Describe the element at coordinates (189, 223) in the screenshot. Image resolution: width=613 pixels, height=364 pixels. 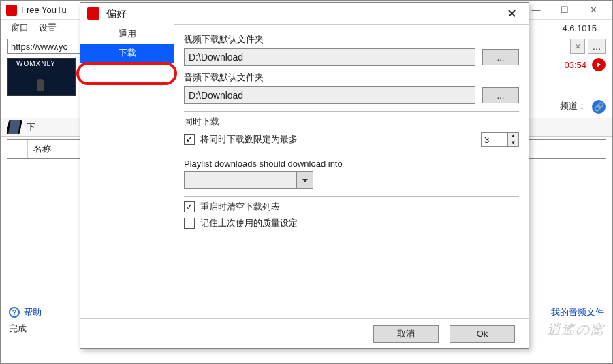
I see `remember-quality-checkbox` at that location.